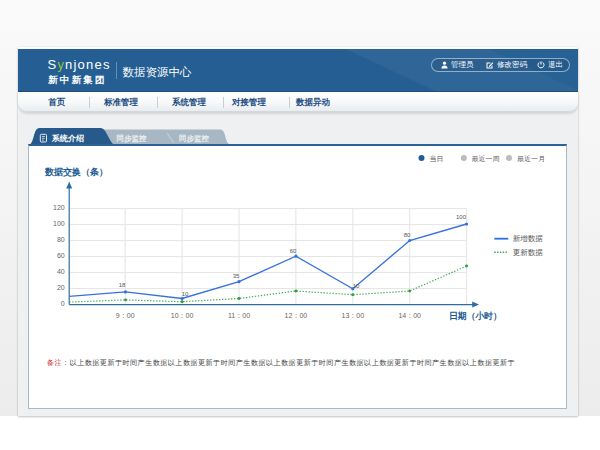 Image resolution: width=600 pixels, height=450 pixels. What do you see at coordinates (437, 159) in the screenshot?
I see `svg-text: 当日` at bounding box center [437, 159].